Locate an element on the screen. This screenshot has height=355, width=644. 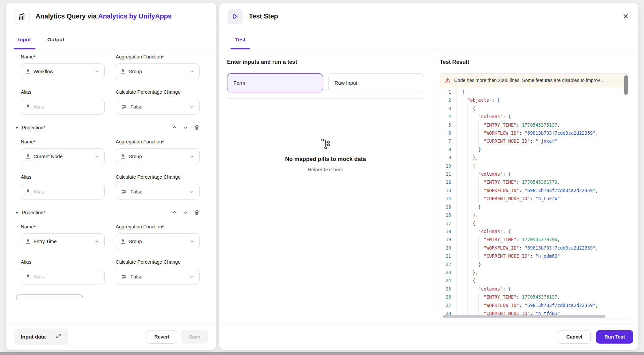
mapping-tree-icon is located at coordinates (326, 144).